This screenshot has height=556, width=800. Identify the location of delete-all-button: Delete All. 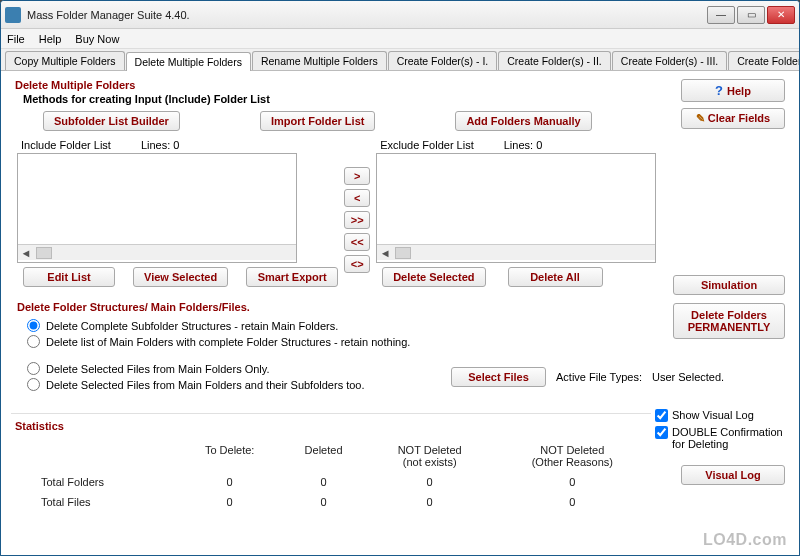
(556, 277).